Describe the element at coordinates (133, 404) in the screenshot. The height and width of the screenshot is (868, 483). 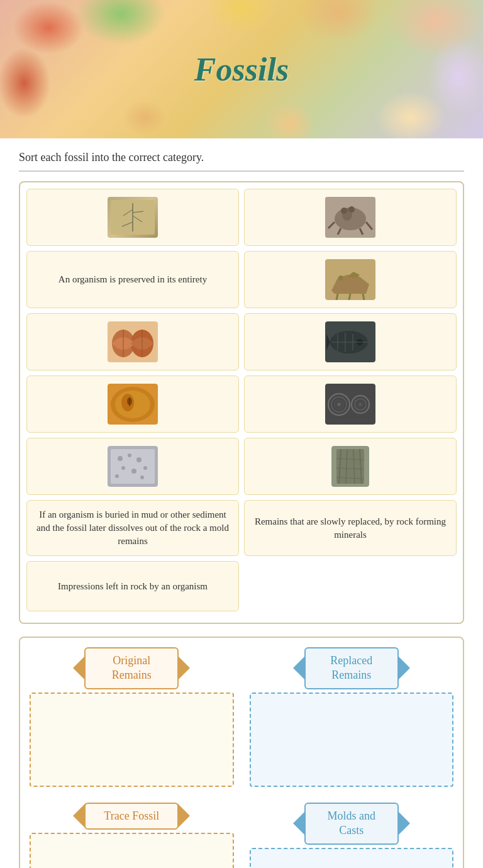
I see `fossil-amber-image` at that location.